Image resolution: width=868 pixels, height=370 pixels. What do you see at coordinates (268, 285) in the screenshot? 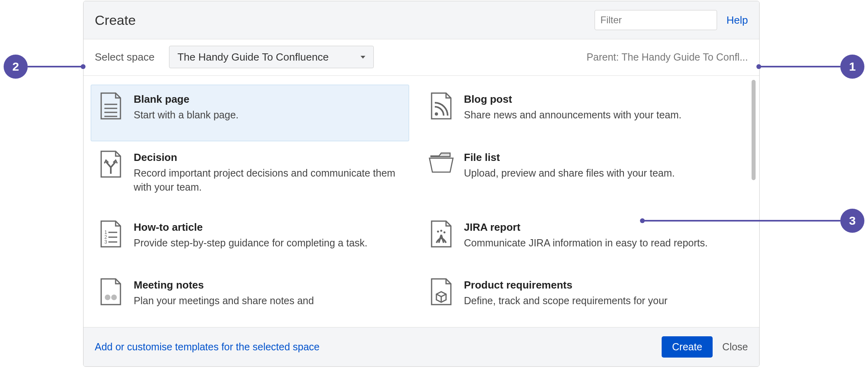
I see `template-title: Meeting notes` at bounding box center [268, 285].